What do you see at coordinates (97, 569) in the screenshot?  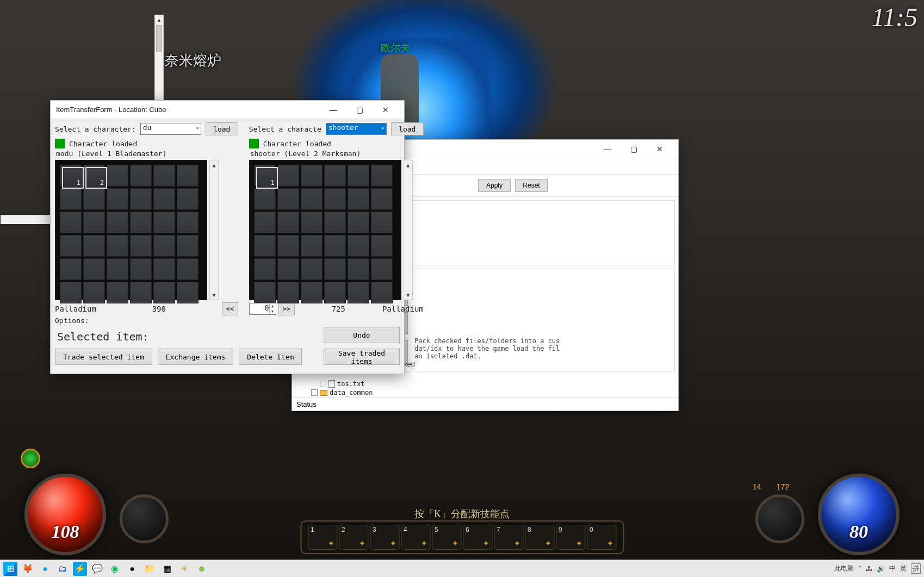 I see `taskbar-app-icon: 💬` at bounding box center [97, 569].